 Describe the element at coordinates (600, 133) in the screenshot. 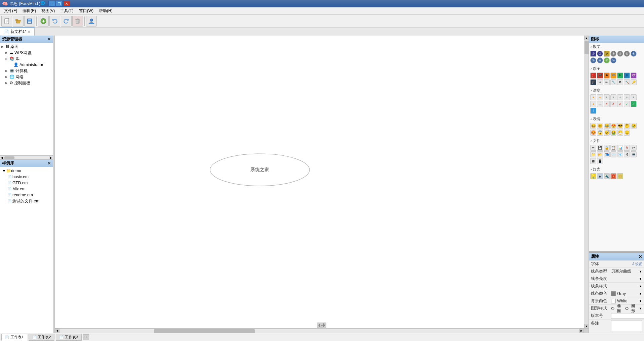

I see `icon-em-9: 😱` at that location.